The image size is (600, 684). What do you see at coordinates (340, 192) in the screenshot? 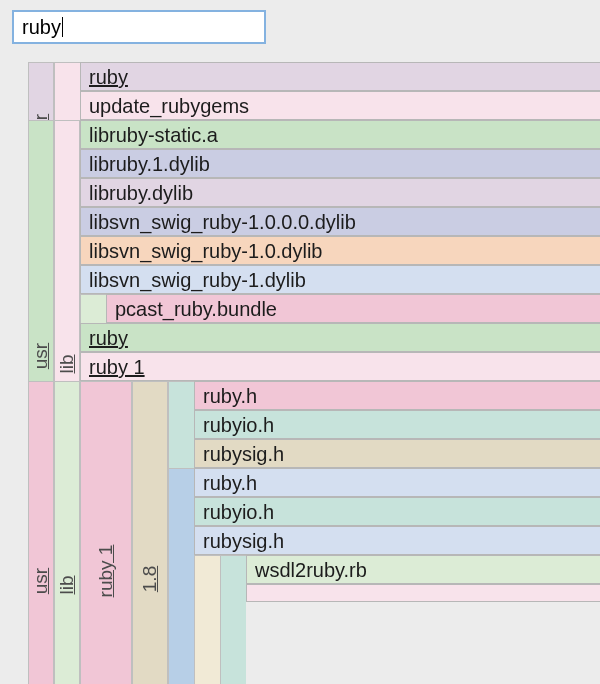
I see `result-row: libruby.dylib` at bounding box center [340, 192].